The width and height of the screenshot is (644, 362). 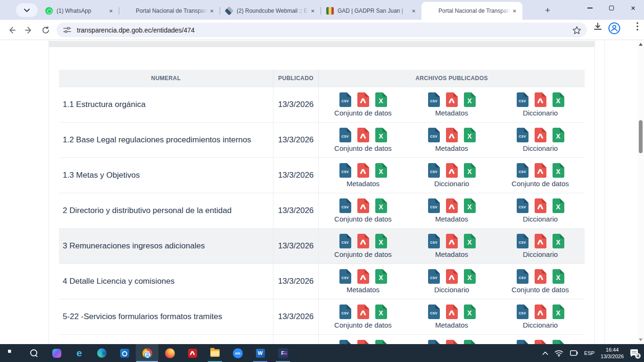 I want to click on bookmark-star-icon, so click(x=577, y=30).